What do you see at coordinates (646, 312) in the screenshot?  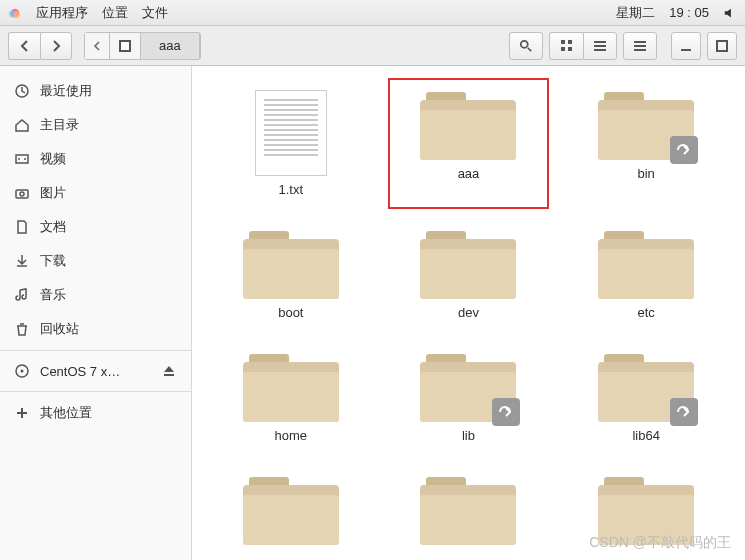 I see `item-label: etc` at bounding box center [646, 312].